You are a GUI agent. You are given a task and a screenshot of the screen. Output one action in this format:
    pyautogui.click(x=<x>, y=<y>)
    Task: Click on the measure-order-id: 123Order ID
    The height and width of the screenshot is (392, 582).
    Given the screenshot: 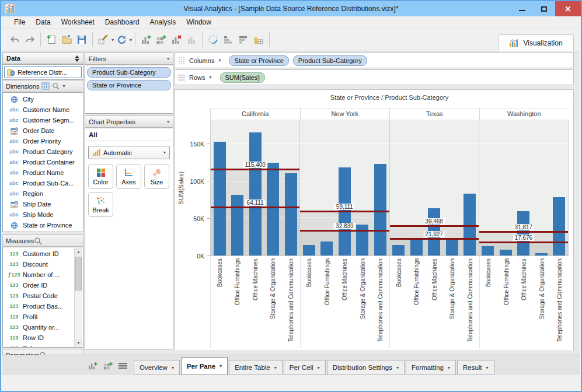 What is the action you would take?
    pyautogui.click(x=43, y=285)
    